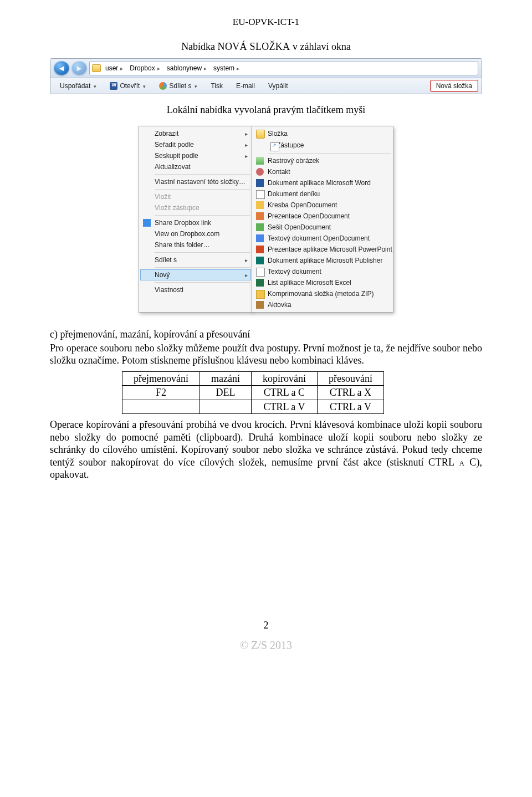 The width and height of the screenshot is (532, 797). Describe the element at coordinates (163, 86) in the screenshot. I see `share-icon` at that location.